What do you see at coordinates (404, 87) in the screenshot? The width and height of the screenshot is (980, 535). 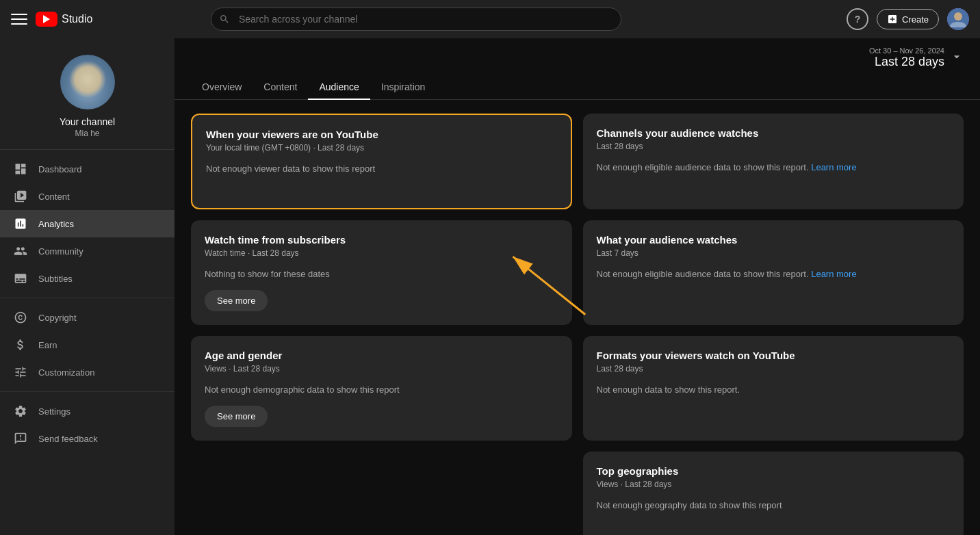 I see `tab-inspiration: Inspiration` at bounding box center [404, 87].